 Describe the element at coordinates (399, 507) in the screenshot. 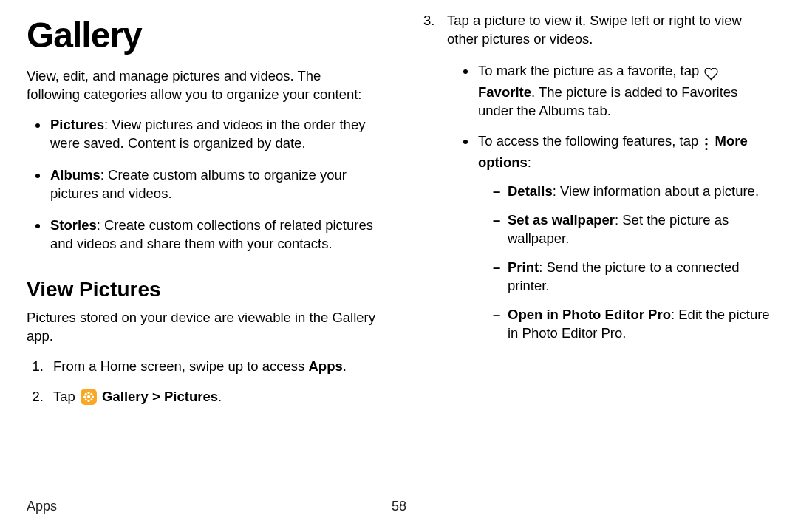

I see `footer-page-number: 58` at that location.